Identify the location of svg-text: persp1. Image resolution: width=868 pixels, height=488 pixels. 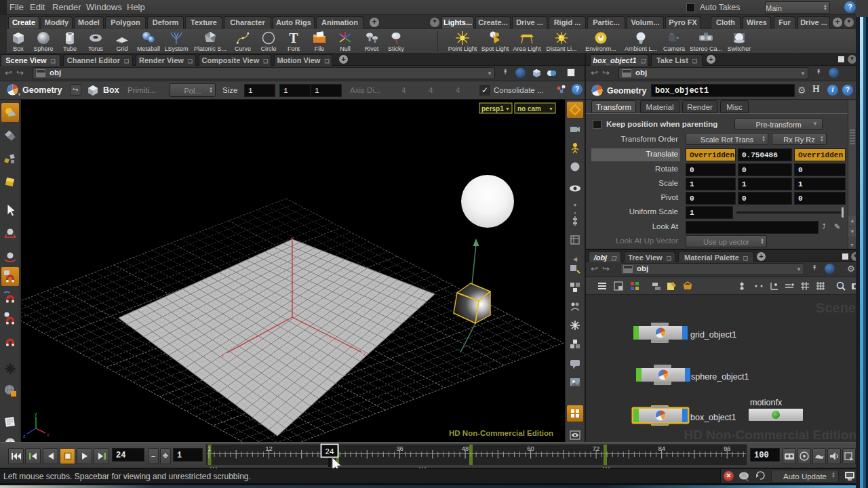
(492, 108).